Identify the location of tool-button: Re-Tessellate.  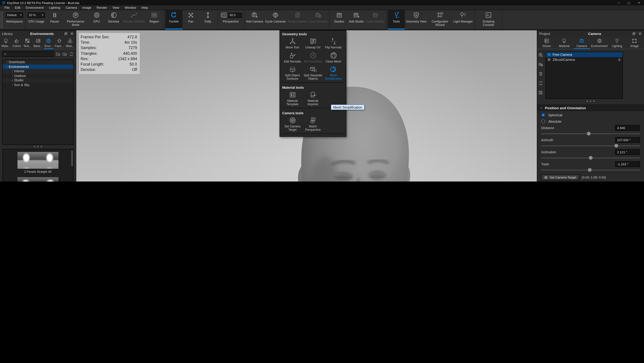
(313, 57).